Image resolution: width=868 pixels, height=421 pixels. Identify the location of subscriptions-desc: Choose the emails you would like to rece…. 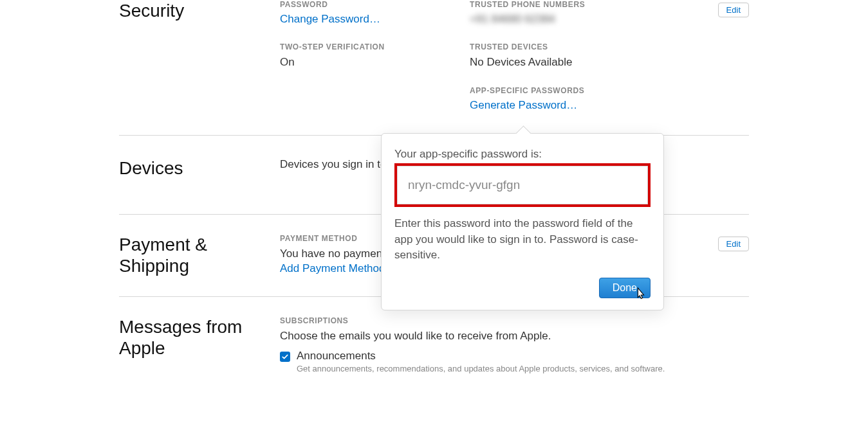
(515, 336).